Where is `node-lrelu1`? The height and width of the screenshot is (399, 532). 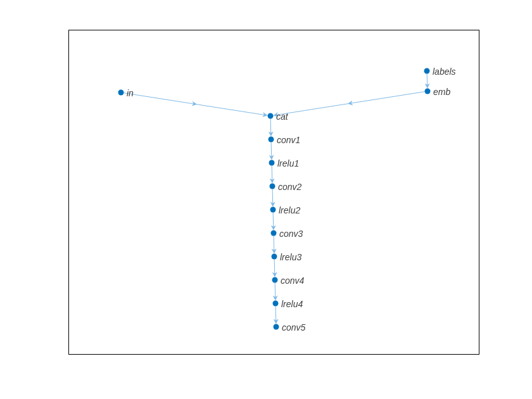
node-lrelu1 is located at coordinates (272, 163).